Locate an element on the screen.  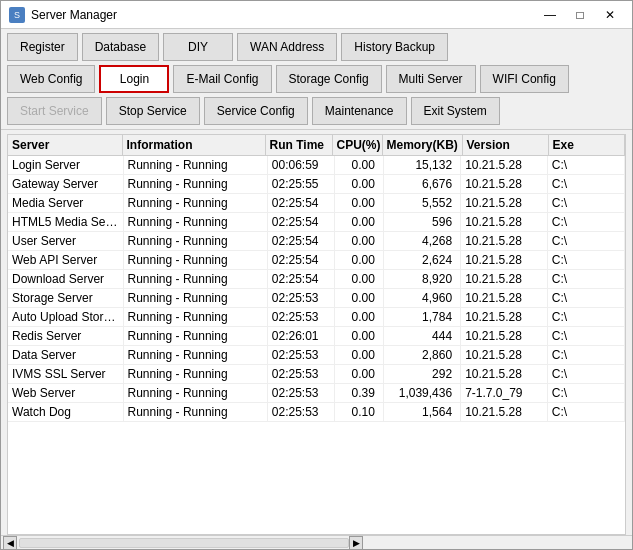
table-row: Redis Server Running - Running 02:26:01 … is located at coordinates (316, 336).